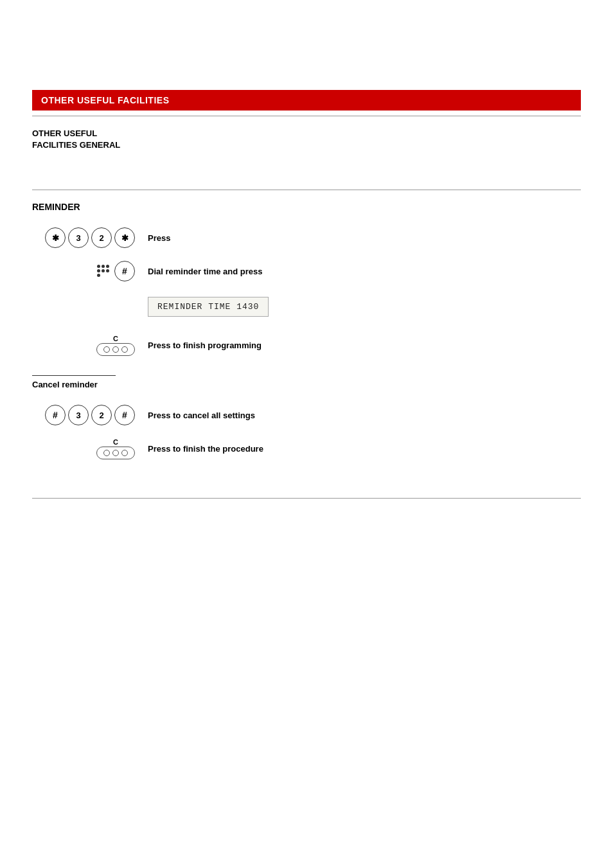 The width and height of the screenshot is (613, 868). What do you see at coordinates (116, 350) in the screenshot?
I see `c-circle-center` at bounding box center [116, 350].